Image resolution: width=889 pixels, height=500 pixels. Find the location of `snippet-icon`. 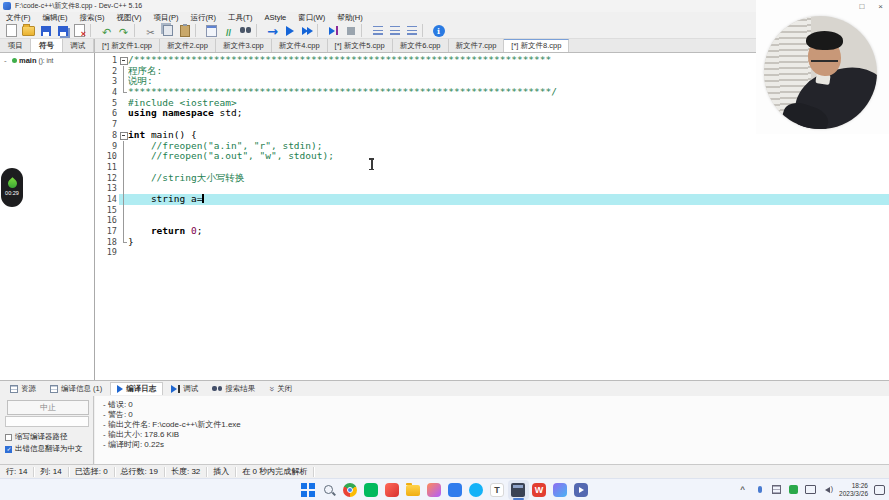

snippet-icon is located at coordinates (212, 30).